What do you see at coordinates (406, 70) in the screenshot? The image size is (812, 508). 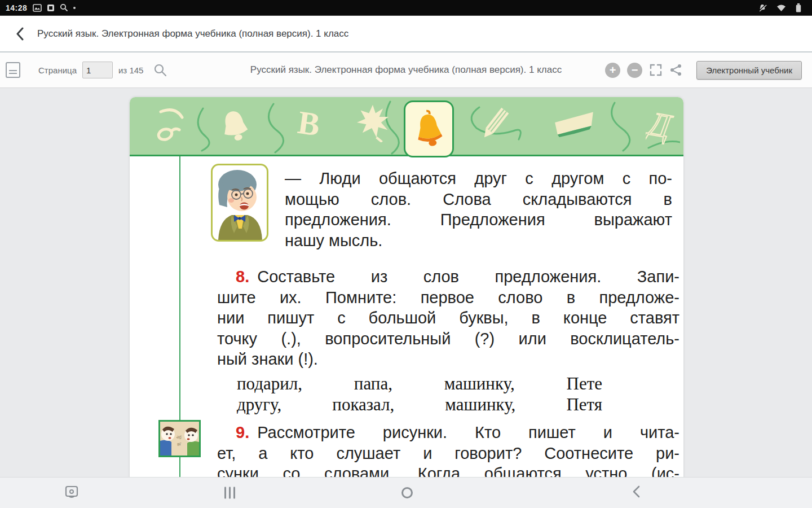 I see `toolbar-book-title: Русский язык. Электронная форма учебника…` at bounding box center [406, 70].